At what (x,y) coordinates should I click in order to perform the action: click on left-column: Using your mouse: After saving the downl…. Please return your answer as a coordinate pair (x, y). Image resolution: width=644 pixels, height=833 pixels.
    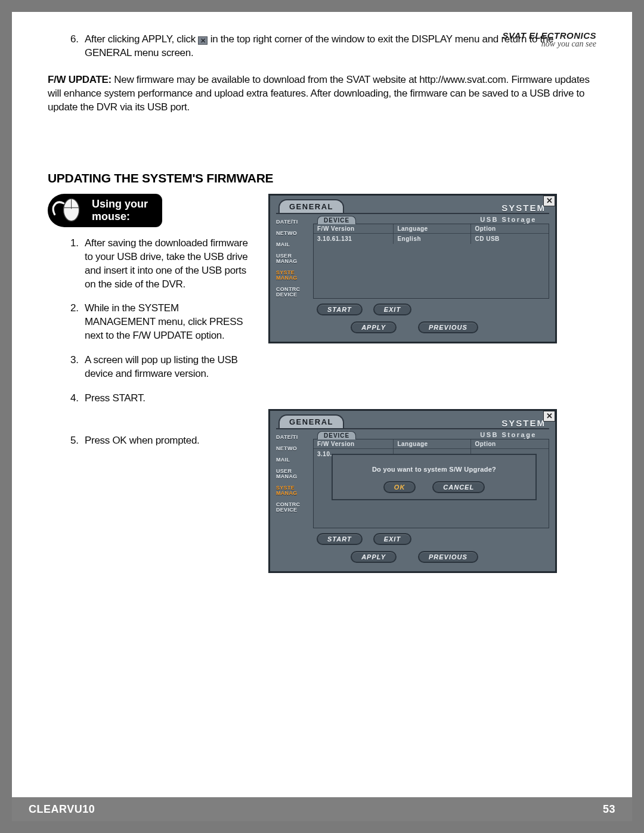
    Looking at the image, I should click on (149, 323).